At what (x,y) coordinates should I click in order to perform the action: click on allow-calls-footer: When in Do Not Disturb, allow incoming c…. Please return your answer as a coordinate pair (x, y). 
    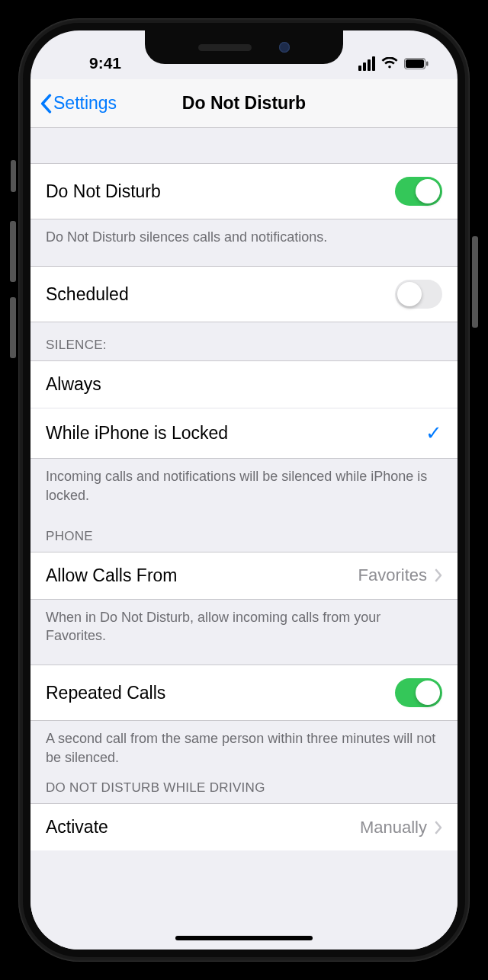
    Looking at the image, I should click on (244, 633).